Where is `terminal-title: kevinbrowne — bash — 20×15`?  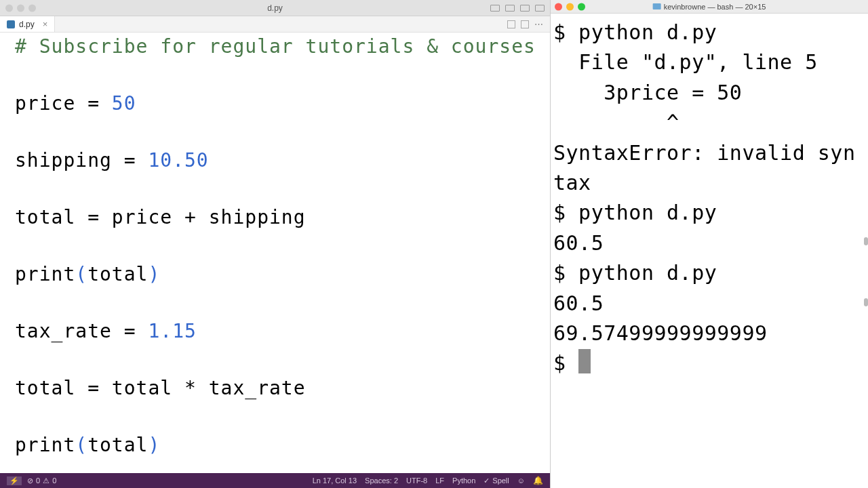 terminal-title: kevinbrowne — bash — 20×15 is located at coordinates (715, 7).